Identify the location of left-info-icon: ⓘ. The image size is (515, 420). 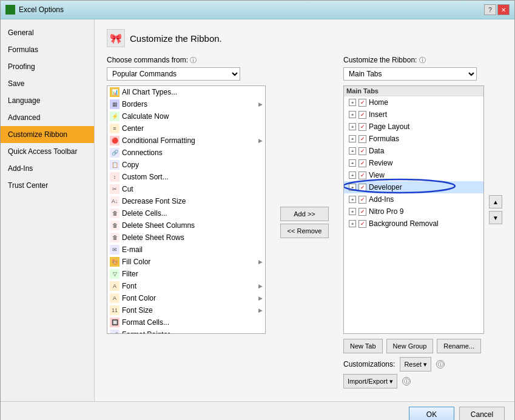
(193, 60).